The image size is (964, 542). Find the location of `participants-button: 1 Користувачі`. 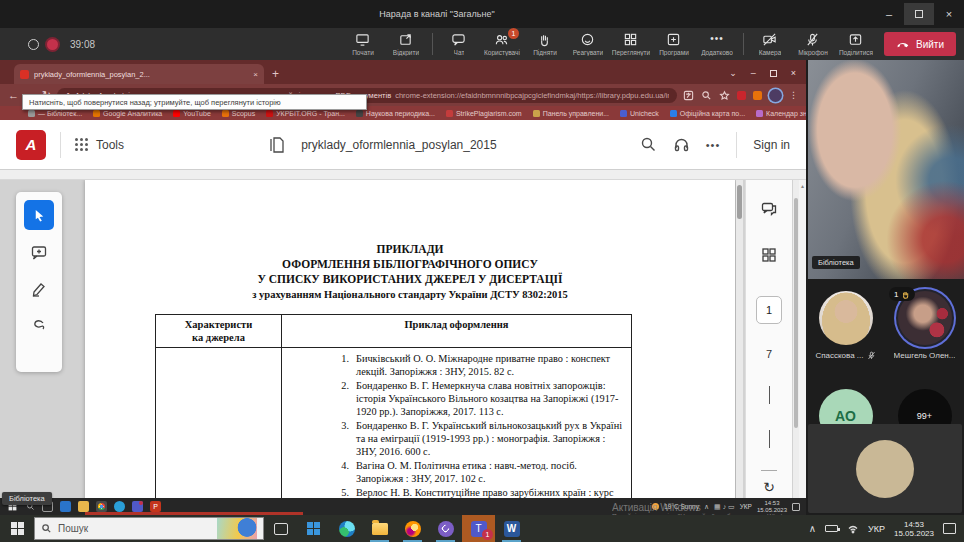

participants-button: 1 Користувачі is located at coordinates (502, 44).